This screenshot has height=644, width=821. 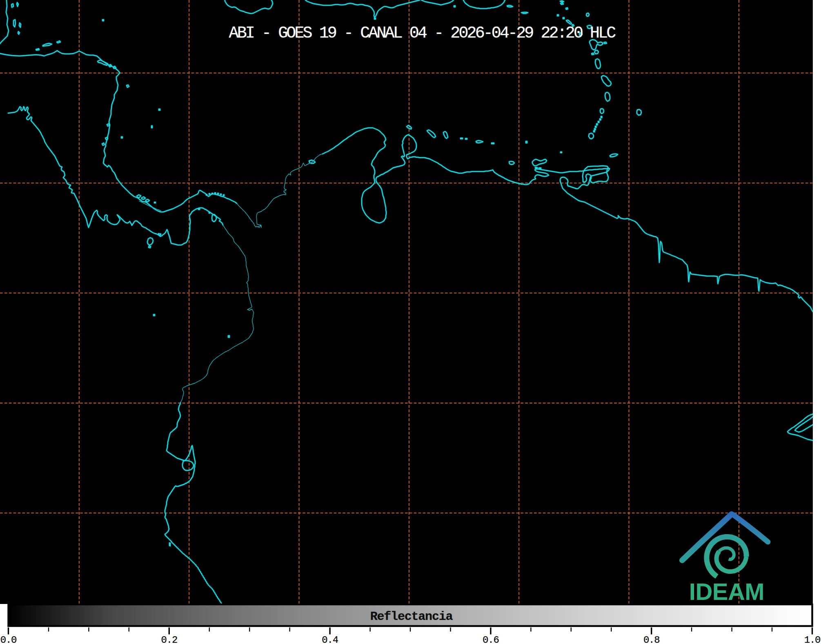 What do you see at coordinates (9, 640) in the screenshot?
I see `svg-text: 0.0` at bounding box center [9, 640].